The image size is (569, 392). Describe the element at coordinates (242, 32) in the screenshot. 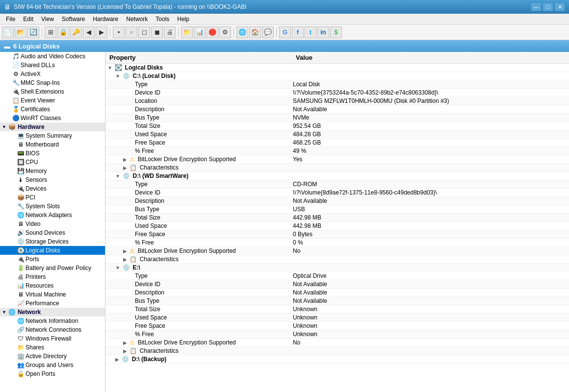

I see `toolbar-internet: 🌐` at that location.